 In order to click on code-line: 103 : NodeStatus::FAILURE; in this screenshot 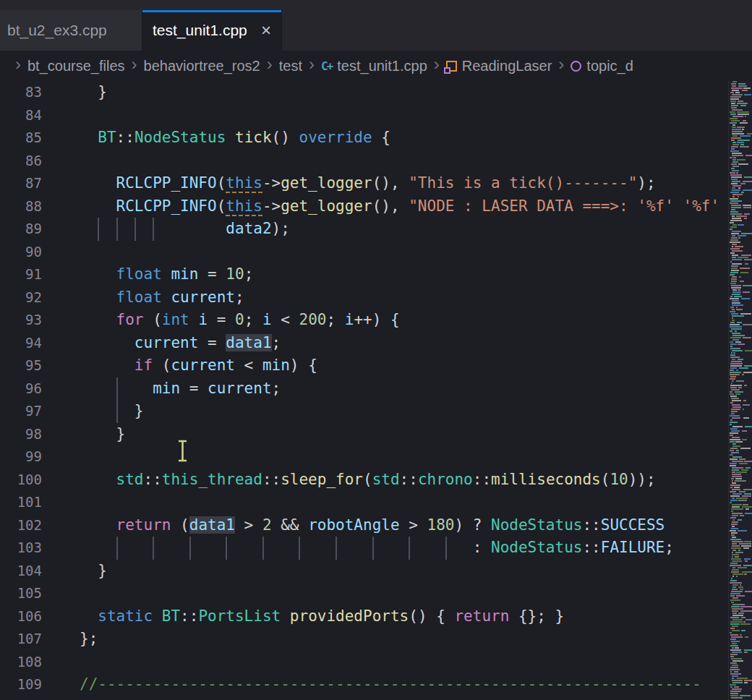, I will do `click(376, 548)`.